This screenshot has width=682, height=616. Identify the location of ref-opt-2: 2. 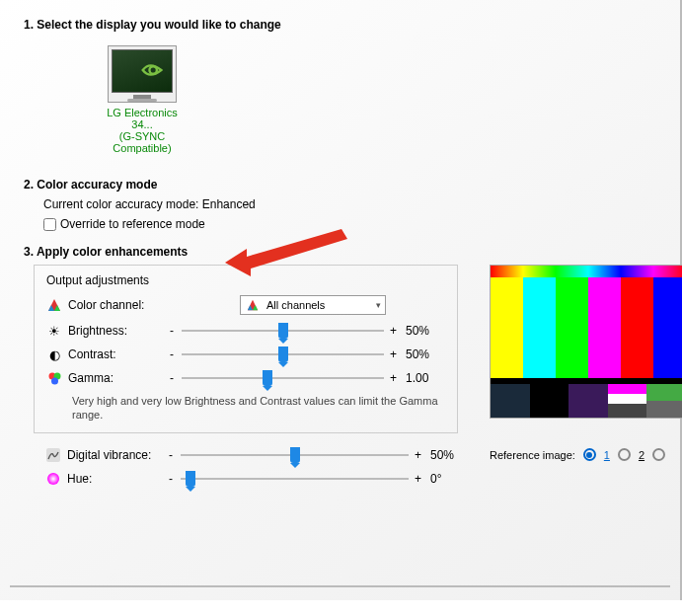
(642, 455).